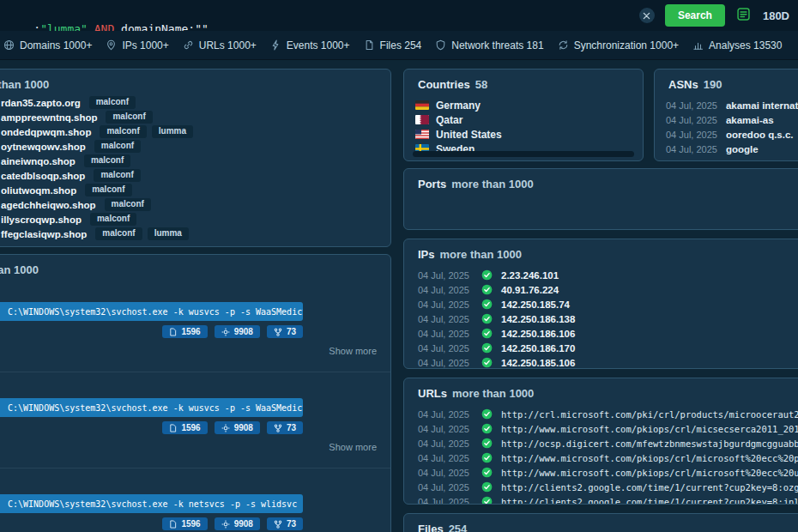 Image resolution: width=798 pixels, height=532 pixels. I want to click on asn-name: ooredoo q.s.c., so click(760, 135).